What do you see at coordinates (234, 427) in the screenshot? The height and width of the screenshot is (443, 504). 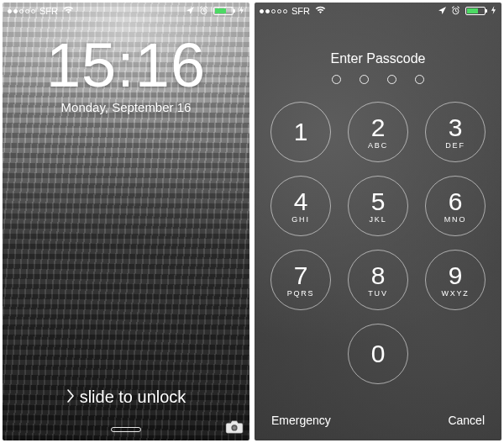 I see `camera-button` at bounding box center [234, 427].